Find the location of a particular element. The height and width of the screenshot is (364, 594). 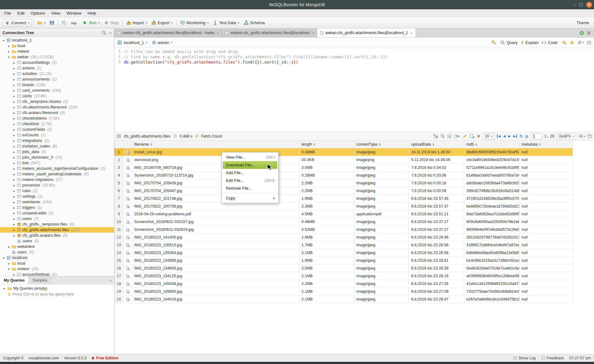

page-number-input is located at coordinates (537, 136).